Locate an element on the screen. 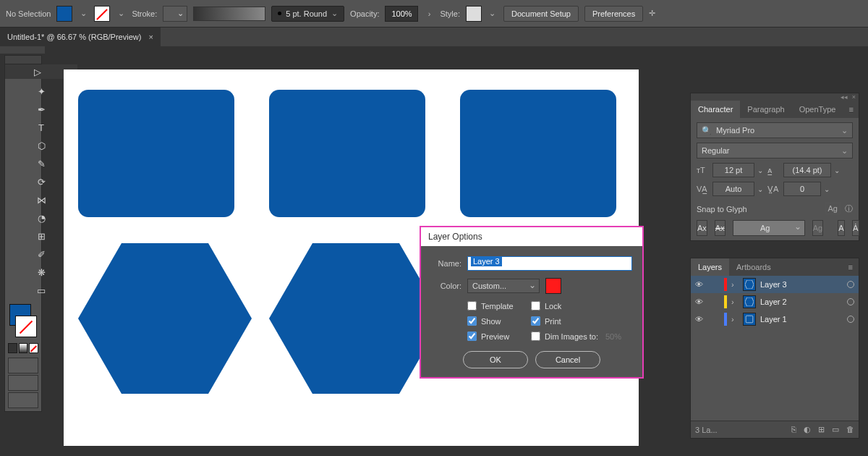  layer-name: Layer 2 is located at coordinates (801, 302).